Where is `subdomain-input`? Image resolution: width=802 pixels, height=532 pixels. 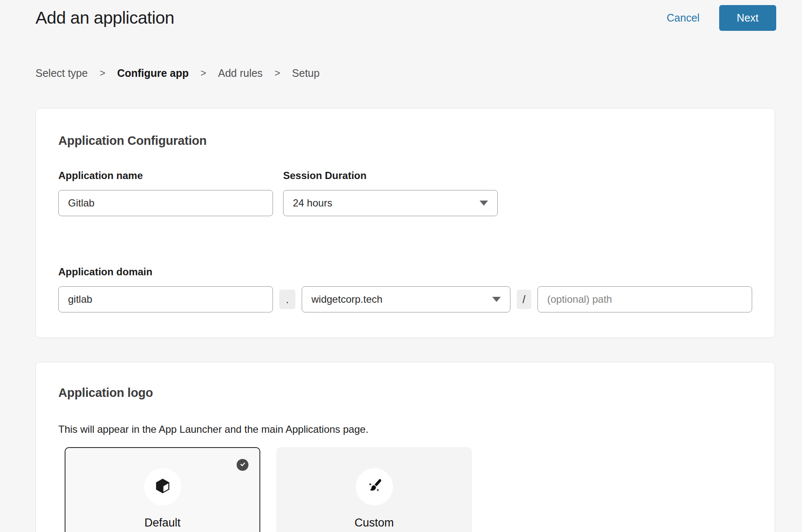 subdomain-input is located at coordinates (166, 299).